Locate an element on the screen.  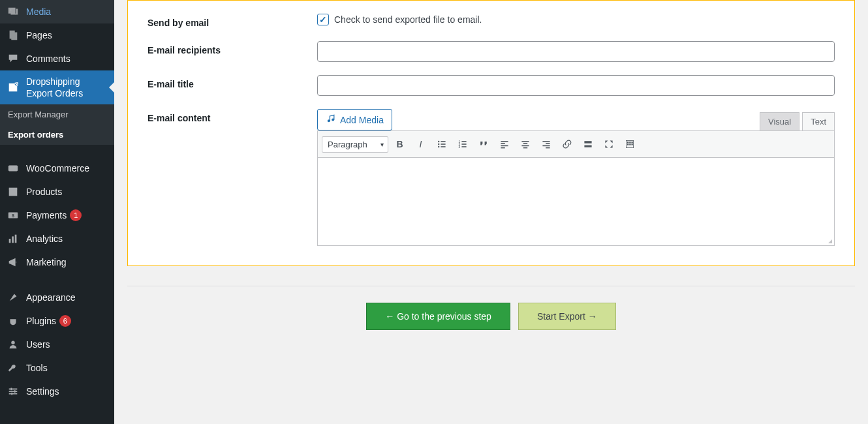
quote-button is located at coordinates (484, 144).